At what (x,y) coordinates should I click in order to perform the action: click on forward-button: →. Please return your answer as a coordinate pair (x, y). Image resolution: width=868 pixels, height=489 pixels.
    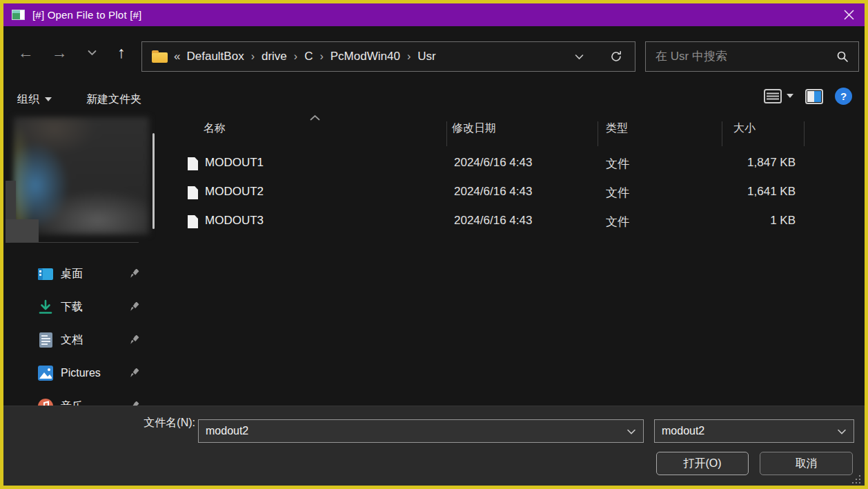
    Looking at the image, I should click on (59, 52).